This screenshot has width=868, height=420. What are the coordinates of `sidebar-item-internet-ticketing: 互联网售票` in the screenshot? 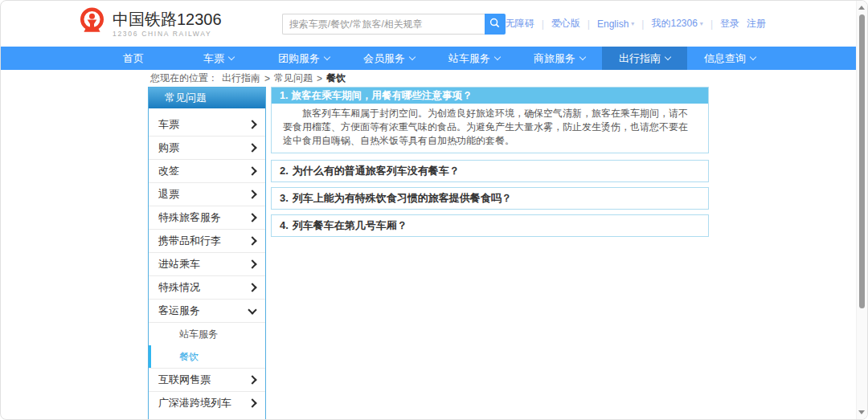 It's located at (207, 379).